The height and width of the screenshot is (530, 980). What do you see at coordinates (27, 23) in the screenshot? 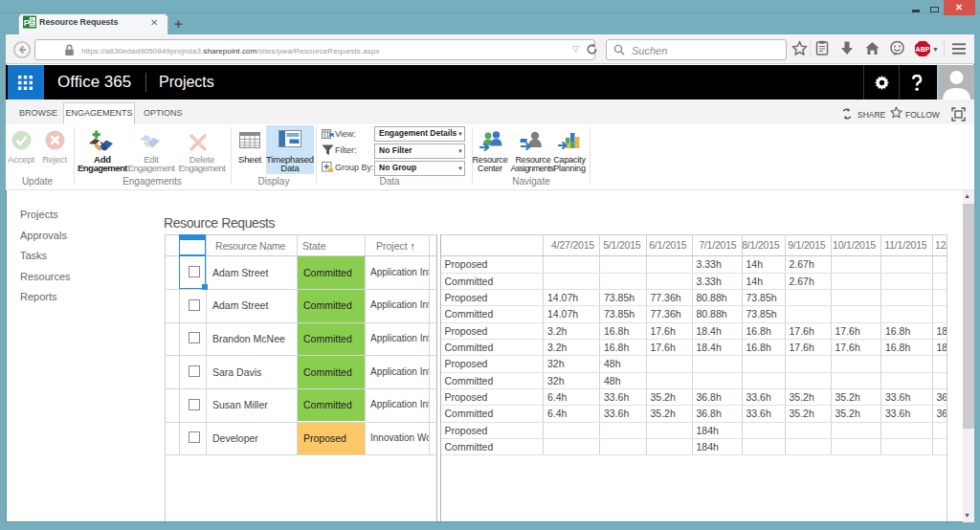
I see `svg-text: P` at bounding box center [27, 23].